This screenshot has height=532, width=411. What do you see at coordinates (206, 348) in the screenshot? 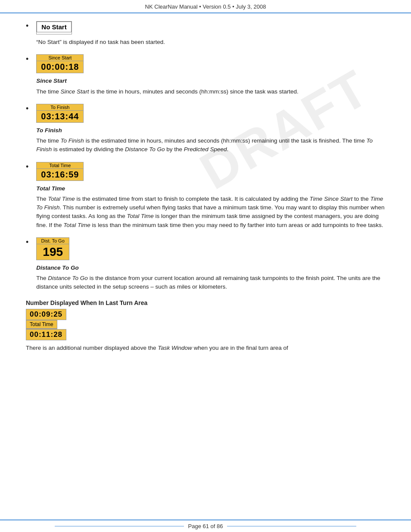
I see `number-section-desc: There is an additional number displayed …` at bounding box center [206, 348].